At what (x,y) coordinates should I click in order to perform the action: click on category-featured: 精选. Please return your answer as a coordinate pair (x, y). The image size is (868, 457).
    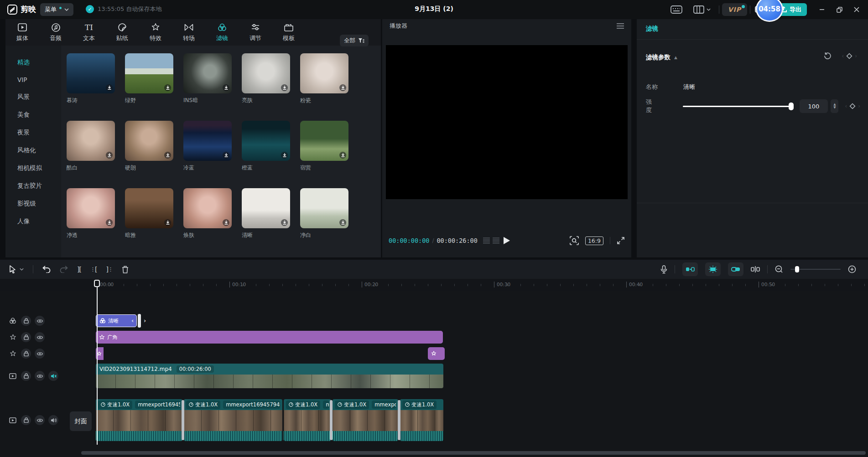
    Looking at the image, I should click on (39, 62).